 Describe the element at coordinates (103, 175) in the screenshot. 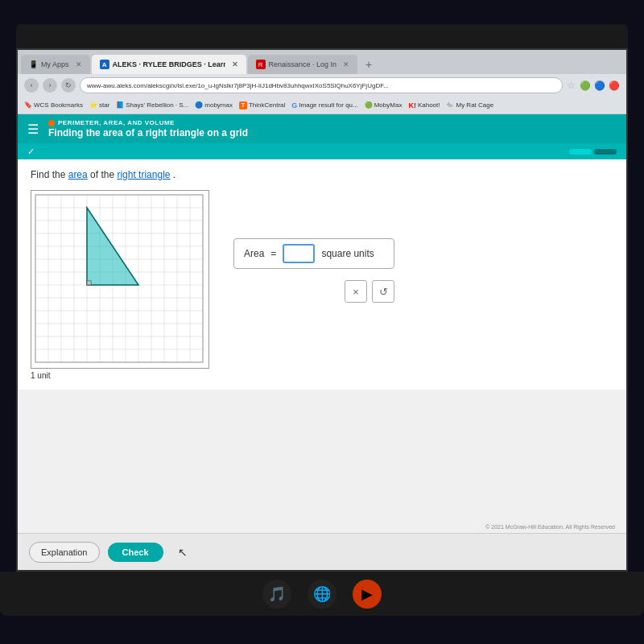

I see `question-middle: of the` at that location.